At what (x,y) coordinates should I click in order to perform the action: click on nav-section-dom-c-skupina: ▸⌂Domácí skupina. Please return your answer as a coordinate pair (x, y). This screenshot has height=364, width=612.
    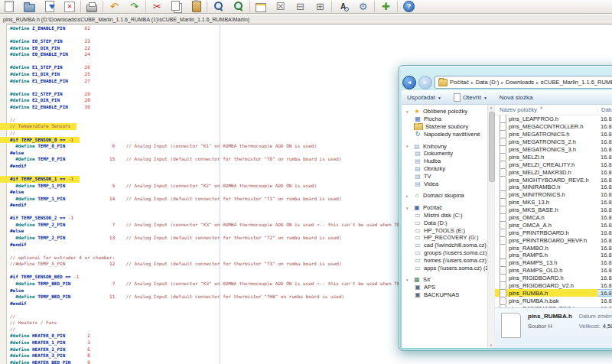
    Looking at the image, I should click on (447, 196).